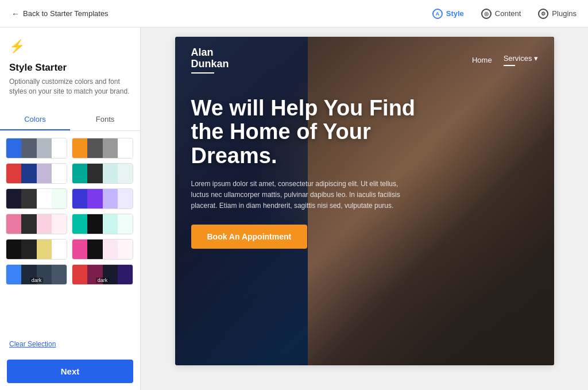  What do you see at coordinates (70, 47) in the screenshot?
I see `sidebar-logo: ⚡` at bounding box center [70, 47].